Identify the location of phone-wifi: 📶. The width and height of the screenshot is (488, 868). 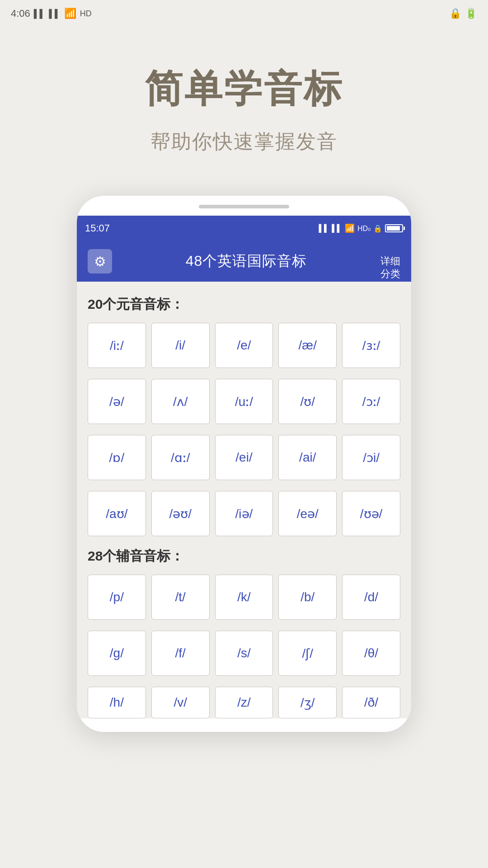
(350, 228).